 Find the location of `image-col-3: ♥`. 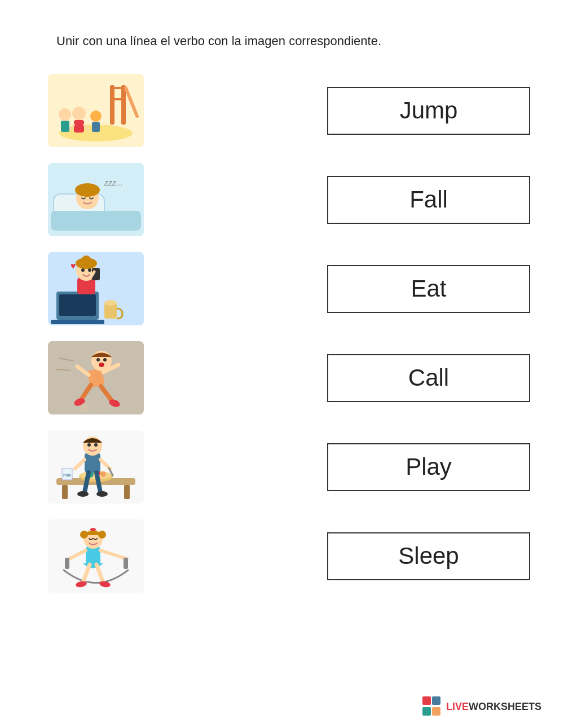

image-col-3: ♥ is located at coordinates (96, 289).